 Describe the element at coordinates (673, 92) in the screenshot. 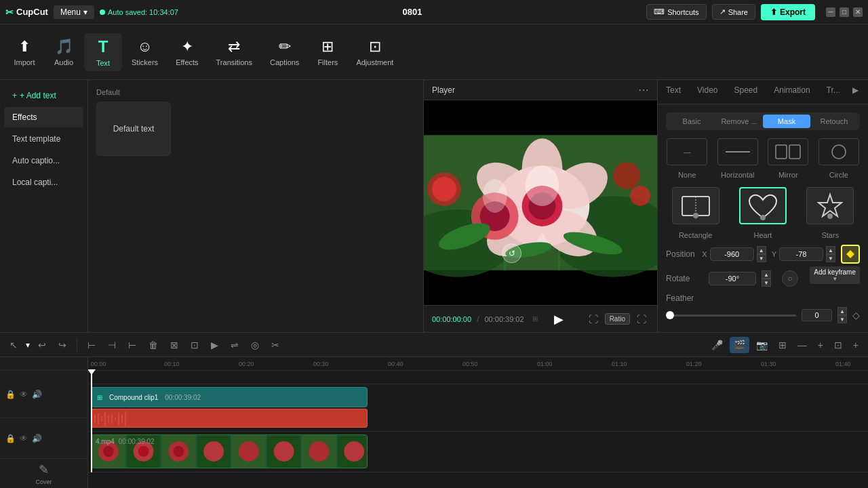

I see `tab-text: Text` at that location.